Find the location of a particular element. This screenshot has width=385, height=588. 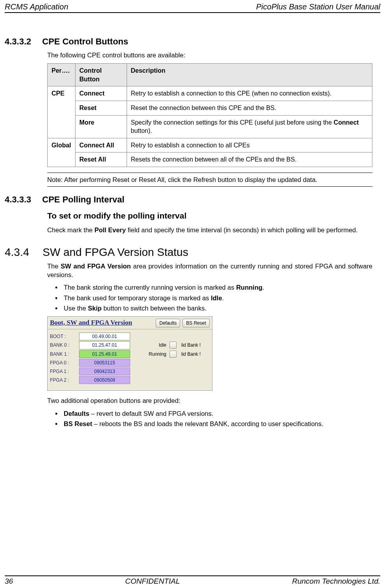

header-left: RCMS Application is located at coordinates (37, 7).